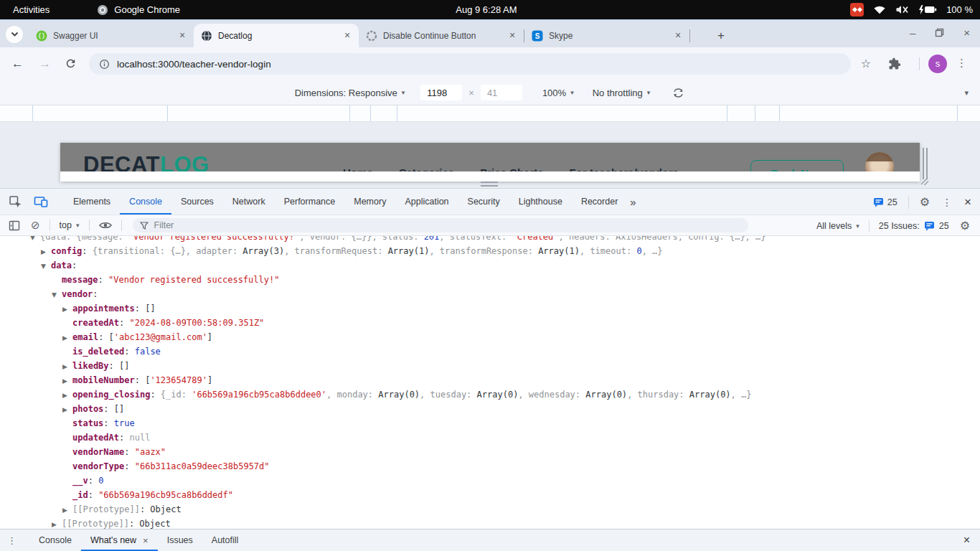 This screenshot has width=980, height=551. Describe the element at coordinates (370, 202) in the screenshot. I see `devtools-tab-memory: Memory` at that location.